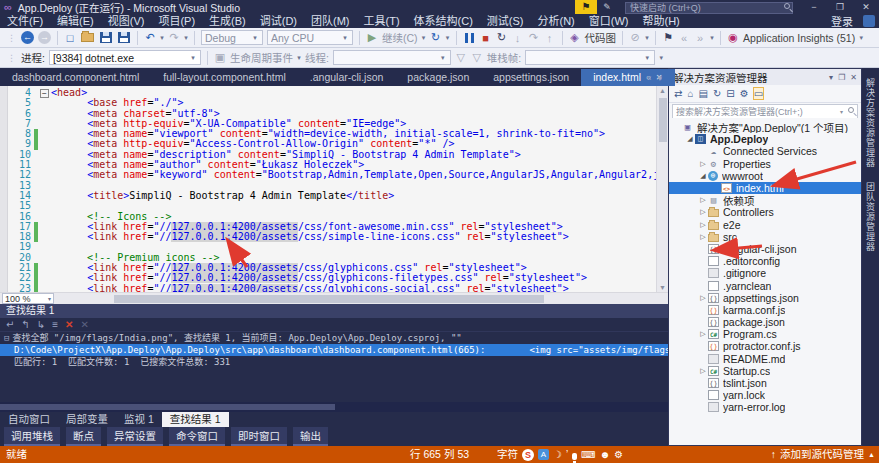 The height and width of the screenshot is (463, 879). I want to click on tab-overflow-left-icon: «, so click(648, 78).